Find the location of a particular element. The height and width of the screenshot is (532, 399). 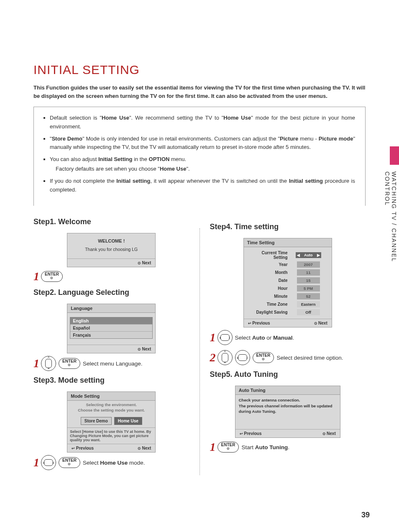

note-3: You can also adjust Initial Setting in t… is located at coordinates (202, 160).